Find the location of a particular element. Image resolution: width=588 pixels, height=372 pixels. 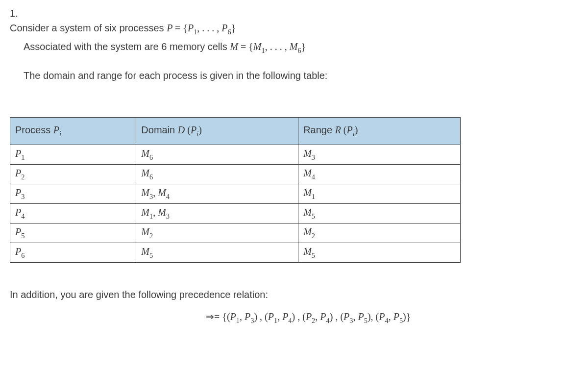

problem-line-2-math: M = {M1, . . . , M6} is located at coordinates (268, 47).